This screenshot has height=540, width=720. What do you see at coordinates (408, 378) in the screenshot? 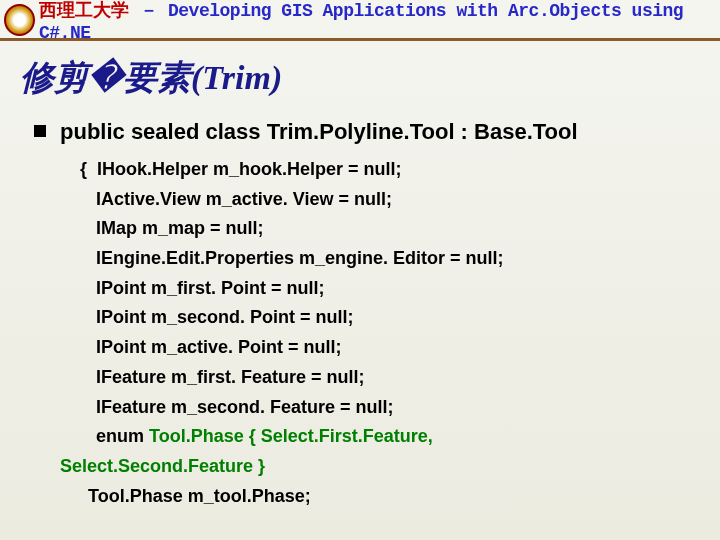
I see `code-line: IFeature m_first. Feature = null;` at bounding box center [408, 378].